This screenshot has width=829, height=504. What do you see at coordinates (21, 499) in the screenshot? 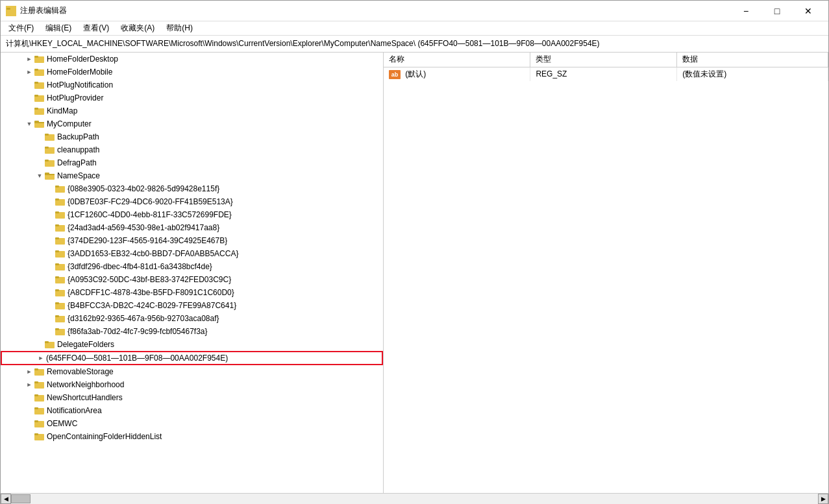
I see `scroll-thumb` at bounding box center [21, 499].